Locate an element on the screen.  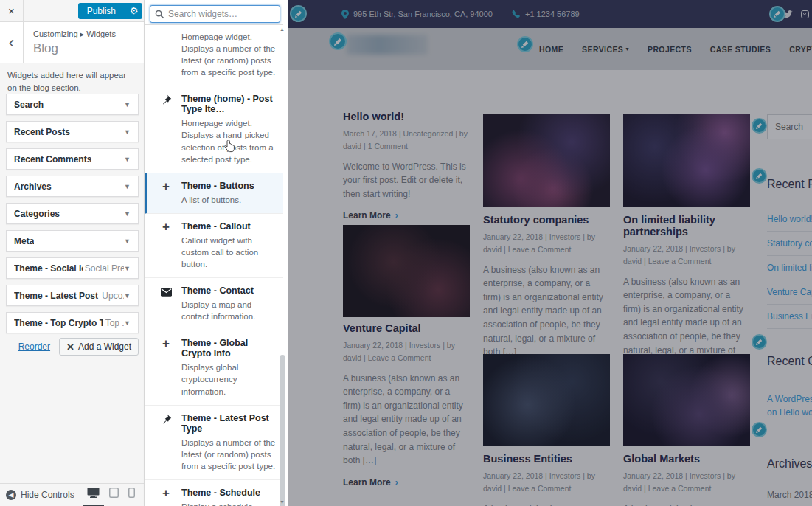
widget-picker-item-description: Displays a number of the latest (or rand… is located at coordinates (229, 454).